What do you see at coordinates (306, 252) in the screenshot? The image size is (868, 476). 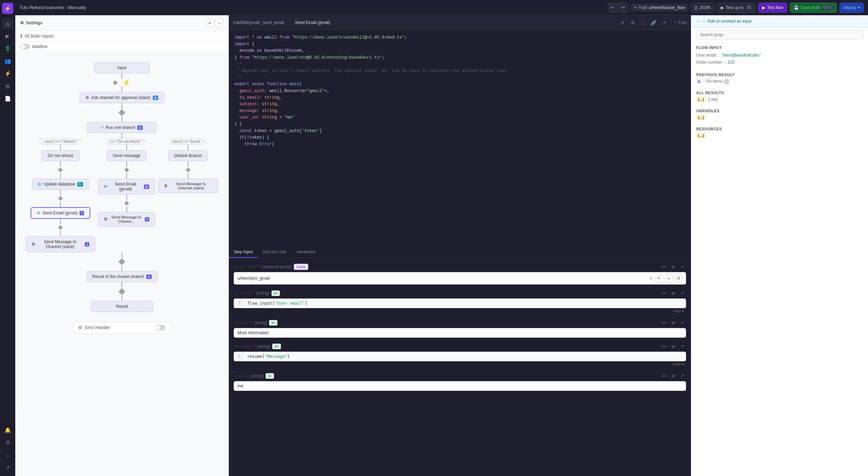 I see `tab-advanced: Advanced` at bounding box center [306, 252].